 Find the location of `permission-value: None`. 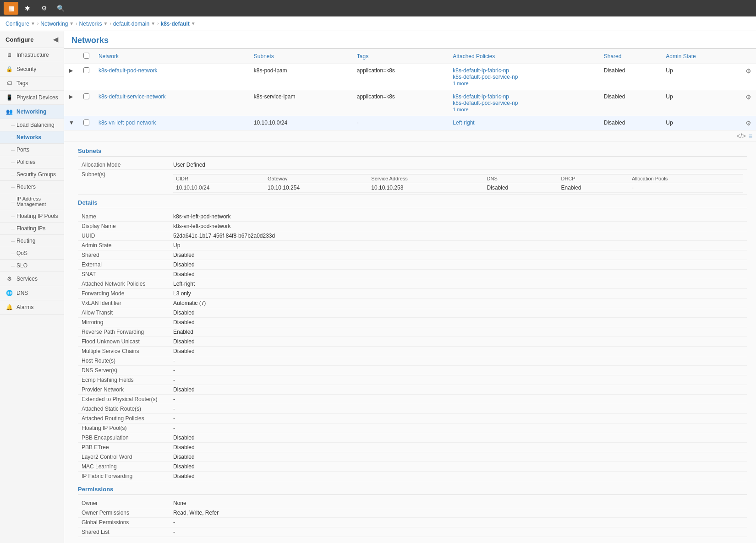

permission-value: None is located at coordinates (458, 504).